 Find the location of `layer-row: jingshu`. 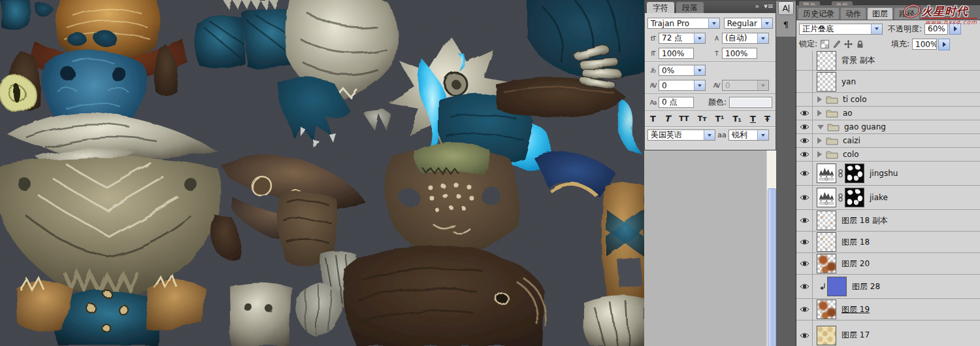

layer-row: jingshu is located at coordinates (889, 174).